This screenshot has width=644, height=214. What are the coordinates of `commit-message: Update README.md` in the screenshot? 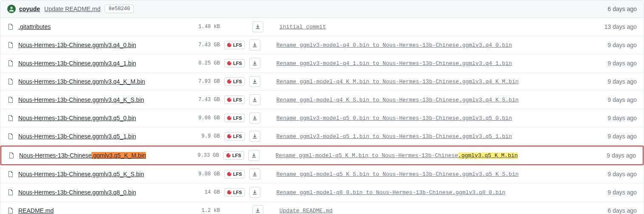 It's located at (440, 211).